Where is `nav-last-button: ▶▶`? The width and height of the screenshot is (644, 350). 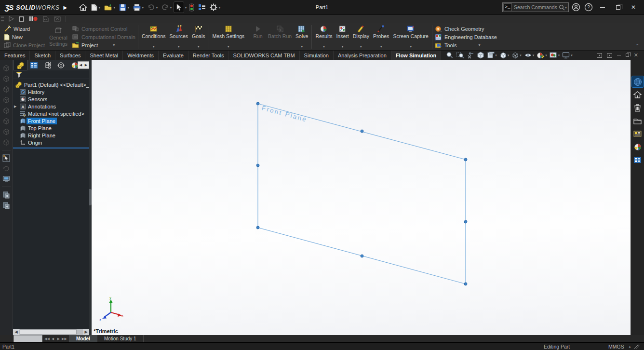
nav-last-button: ▶▶ is located at coordinates (65, 339).